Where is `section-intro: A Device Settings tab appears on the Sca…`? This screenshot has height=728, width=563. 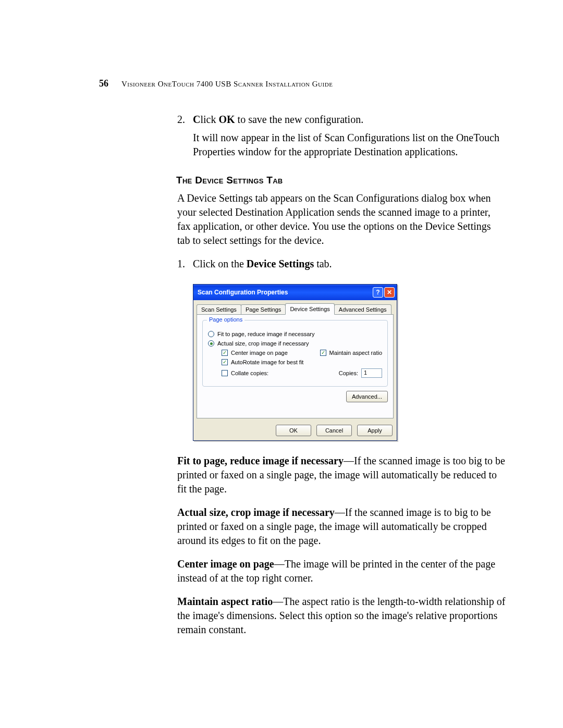
section-intro: A Device Settings tab appears on the Sca… is located at coordinates (341, 219).